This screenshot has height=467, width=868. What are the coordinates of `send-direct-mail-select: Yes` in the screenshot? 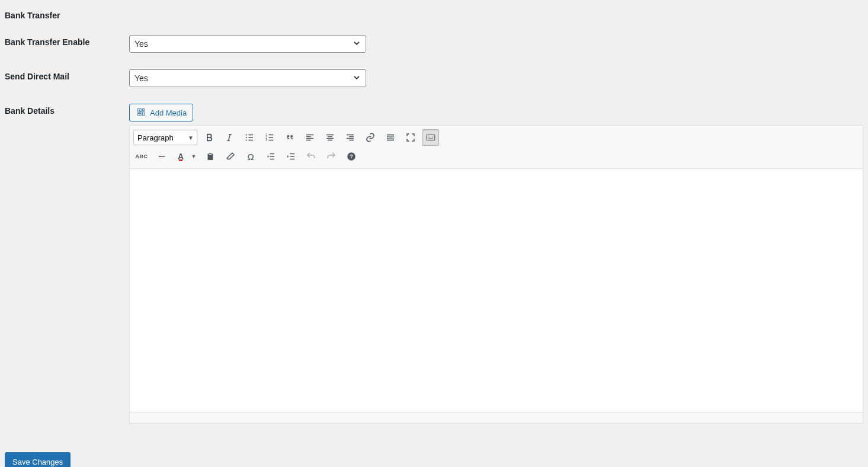 It's located at (248, 78).